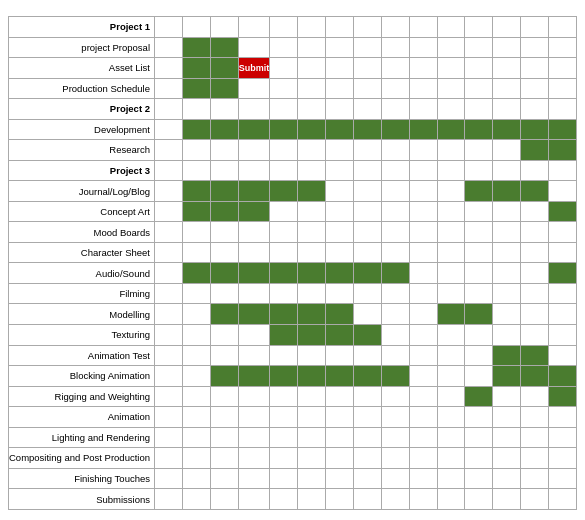  What do you see at coordinates (82, 212) in the screenshot?
I see `row-label: Concept Art` at bounding box center [82, 212].